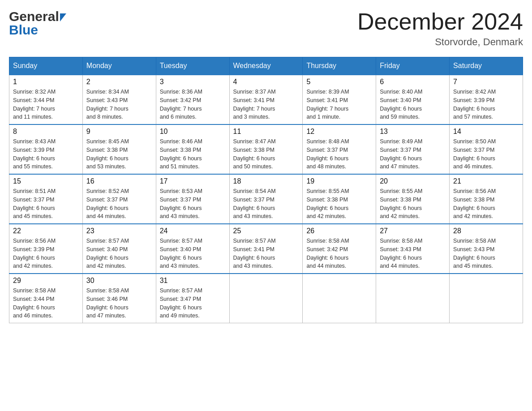  Describe the element at coordinates (193, 99) in the screenshot. I see `table-row: 3 Sunrise: 8:36 AMSunset: 3:42 PMDayligh…` at that location.